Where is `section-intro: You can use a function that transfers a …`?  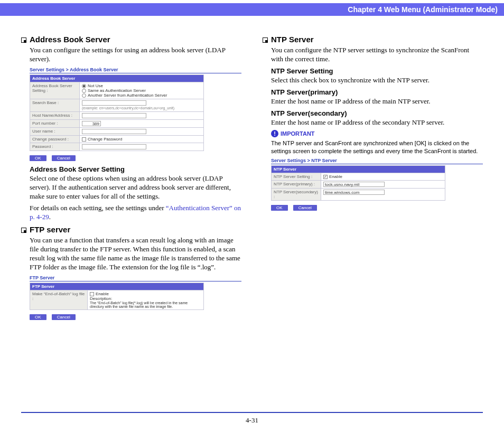
section-intro: You can use a function that transfers a … is located at coordinates (135, 254).